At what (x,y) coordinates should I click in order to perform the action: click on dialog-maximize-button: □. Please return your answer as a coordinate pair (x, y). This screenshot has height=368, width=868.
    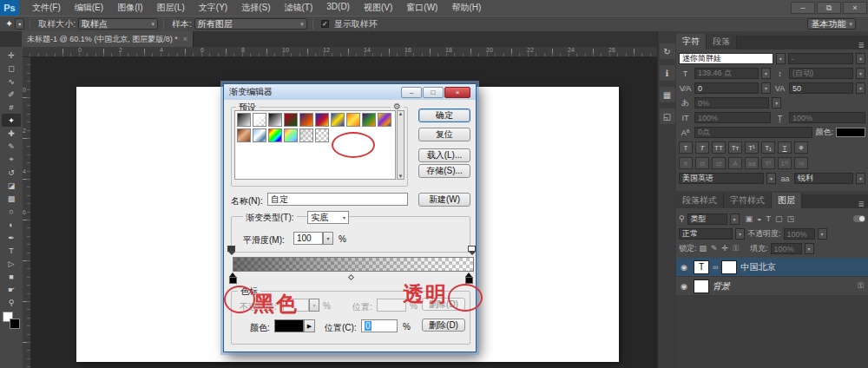
    Looking at the image, I should click on (433, 92).